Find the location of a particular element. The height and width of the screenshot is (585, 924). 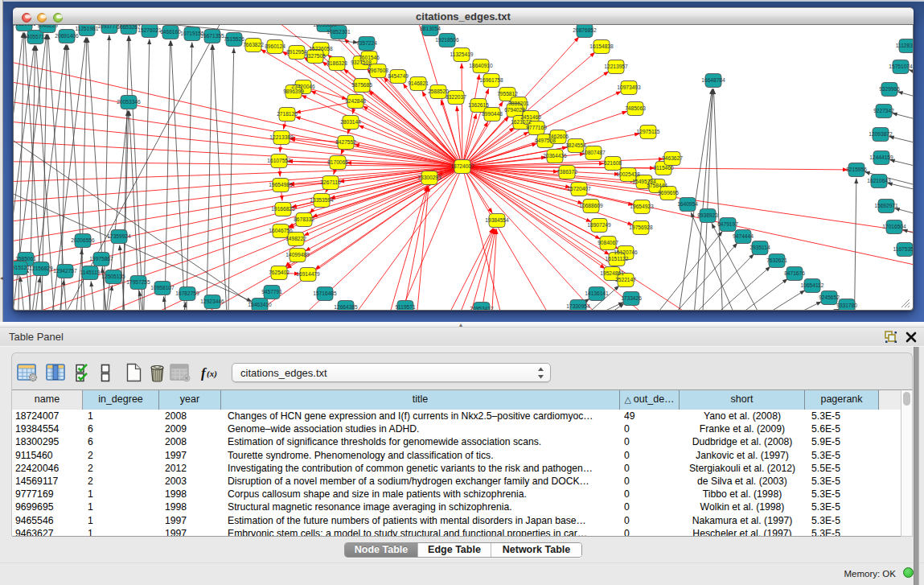

tab-network-table: Network Table is located at coordinates (536, 550).